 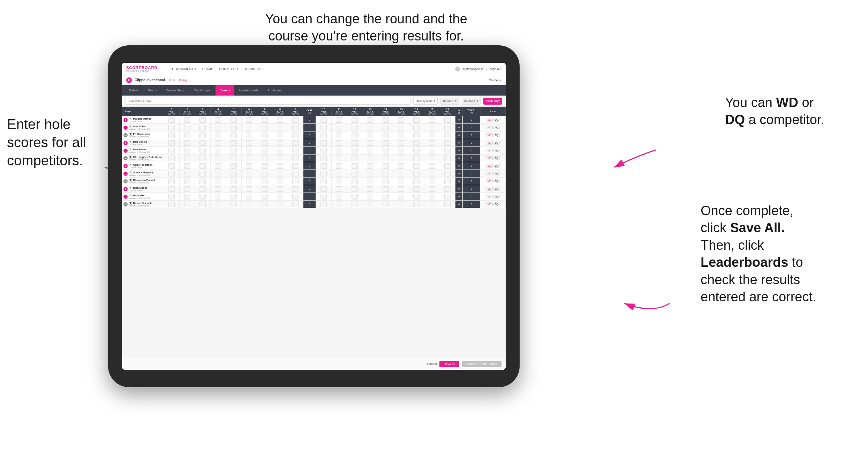 What do you see at coordinates (425, 101) in the screenshot?
I see `filter-team-select: Filter by team ▾` at bounding box center [425, 101].